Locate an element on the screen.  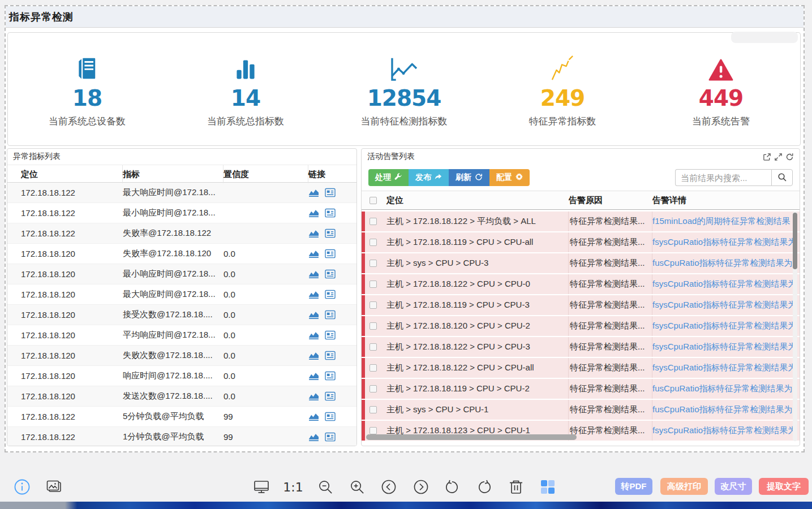
metric-table-header: 定位 指标 置信度 链接 is located at coordinates (182, 174).